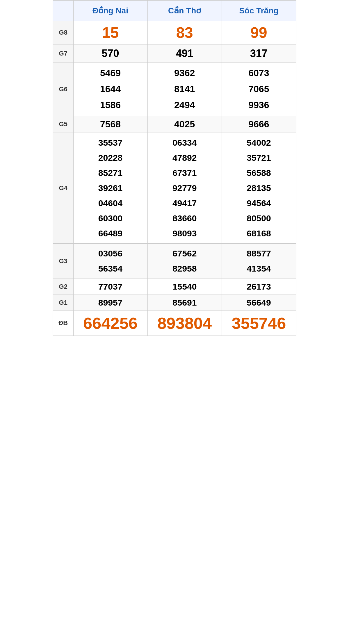  I want to click on g4-col2-v4: 92779, so click(184, 188).